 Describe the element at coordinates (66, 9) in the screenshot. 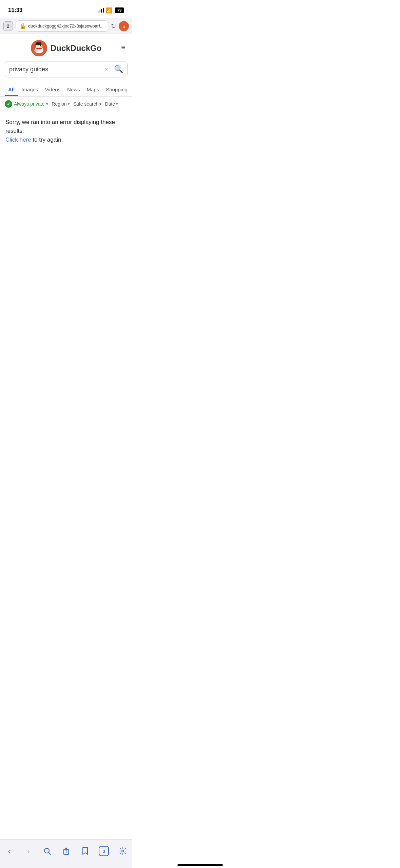

I see `status-bar: 11:33 📶 79` at that location.